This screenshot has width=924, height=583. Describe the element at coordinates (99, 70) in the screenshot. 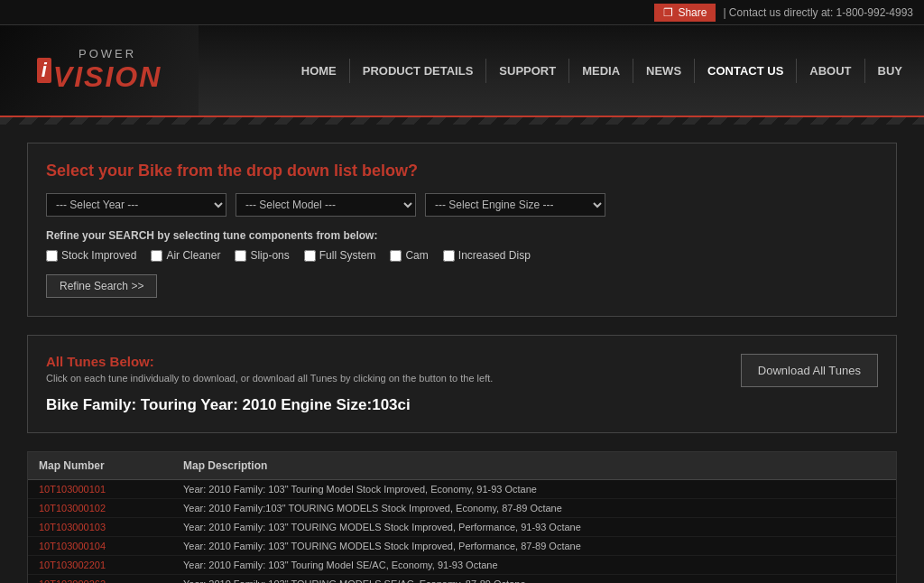

I see `logo-area: i POWER VISION` at that location.